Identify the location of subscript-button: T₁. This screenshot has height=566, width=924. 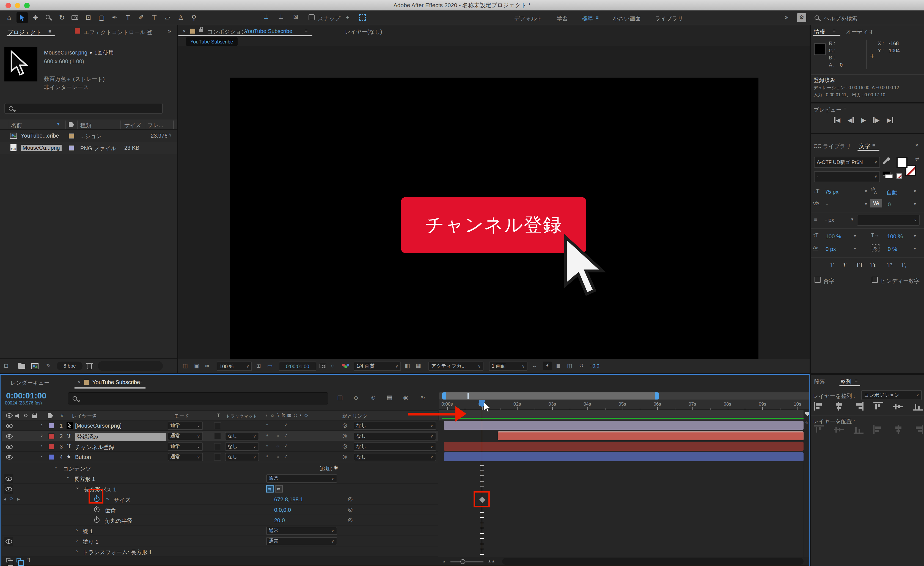
(904, 265).